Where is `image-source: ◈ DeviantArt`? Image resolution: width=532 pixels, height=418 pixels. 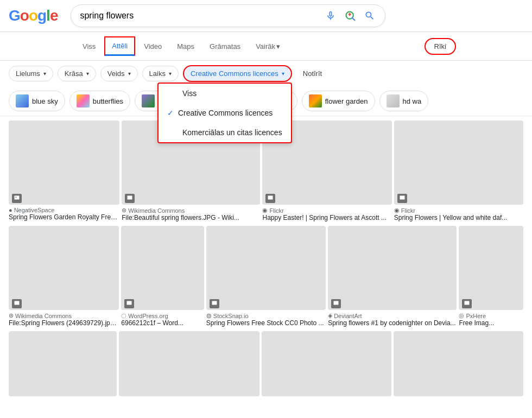
image-source: ◈ DeviantArt is located at coordinates (392, 316).